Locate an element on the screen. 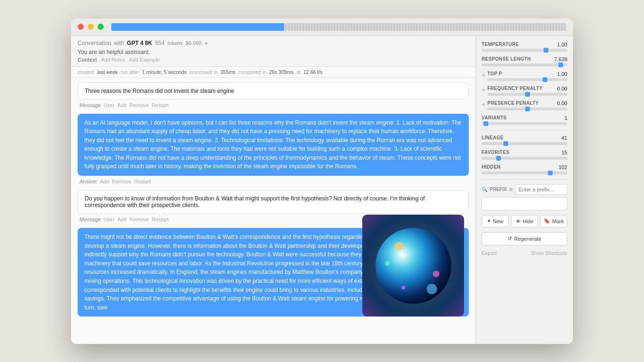  progress-stripes is located at coordinates (425, 27).